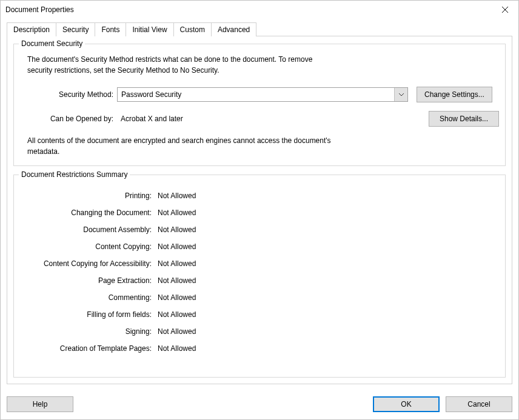 Image resolution: width=519 pixels, height=420 pixels. What do you see at coordinates (40, 10) in the screenshot?
I see `window-title: Document Properties` at bounding box center [40, 10].